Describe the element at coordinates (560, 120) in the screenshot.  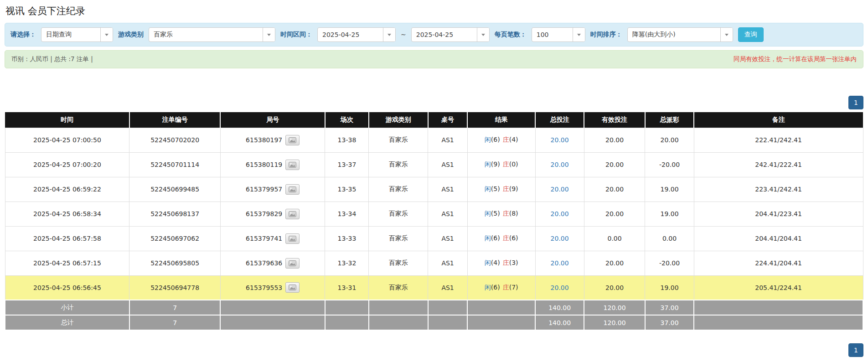
I see `header-total-bet: 总投注` at that location.